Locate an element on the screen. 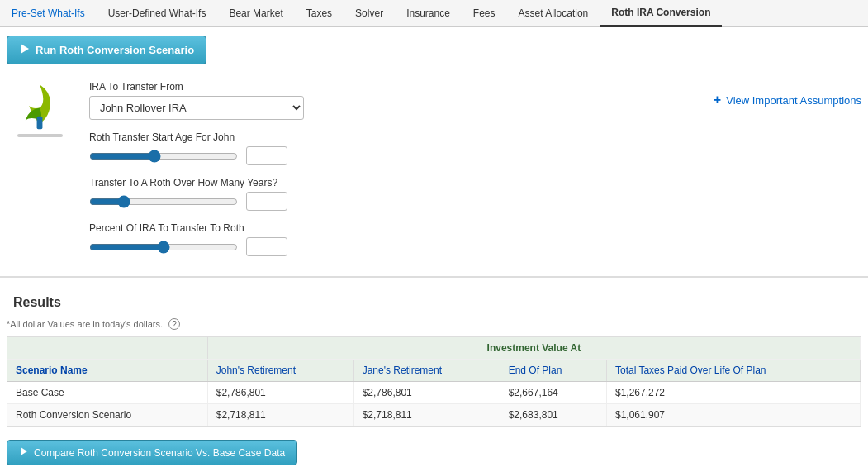  compare-button-label: Compare Roth Conversion Scenario Vs. Bas… is located at coordinates (159, 453).